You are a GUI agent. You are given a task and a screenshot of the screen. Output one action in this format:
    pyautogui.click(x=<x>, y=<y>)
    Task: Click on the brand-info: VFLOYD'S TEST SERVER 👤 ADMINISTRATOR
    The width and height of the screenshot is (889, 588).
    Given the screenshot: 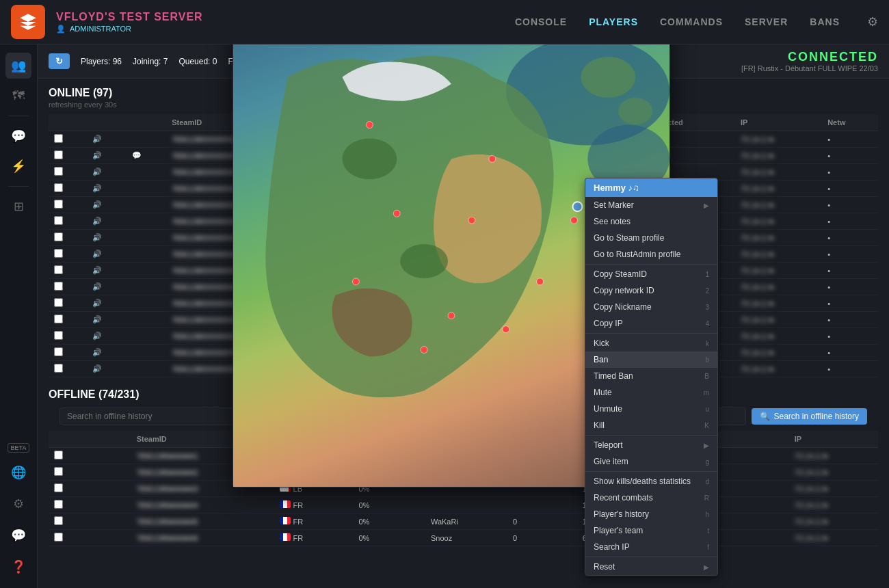 What is the action you would take?
    pyautogui.click(x=286, y=22)
    